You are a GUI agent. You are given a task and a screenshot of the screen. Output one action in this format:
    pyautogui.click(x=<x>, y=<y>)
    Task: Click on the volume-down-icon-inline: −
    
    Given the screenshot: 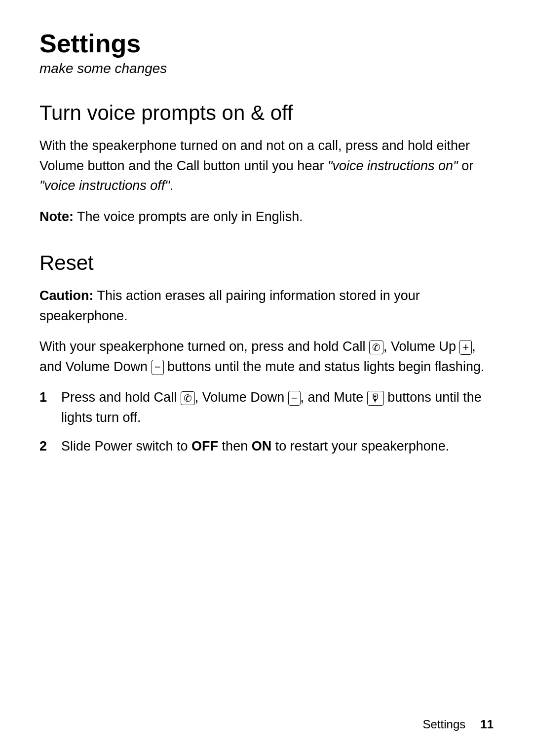 What is the action you would take?
    pyautogui.click(x=158, y=367)
    